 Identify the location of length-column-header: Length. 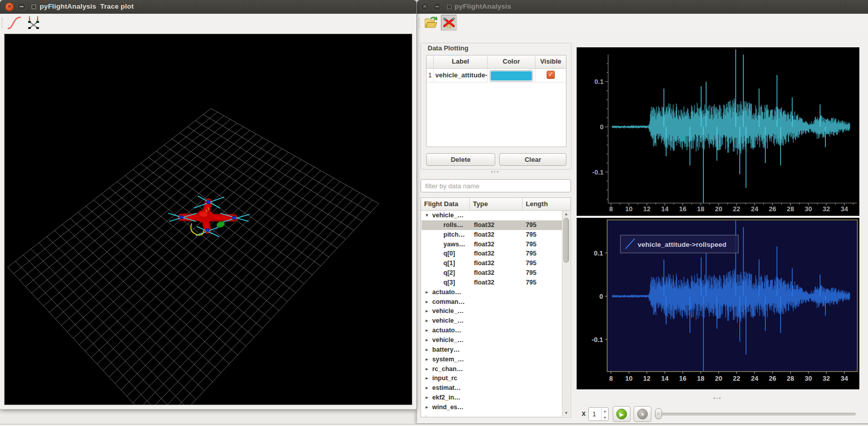
(543, 204).